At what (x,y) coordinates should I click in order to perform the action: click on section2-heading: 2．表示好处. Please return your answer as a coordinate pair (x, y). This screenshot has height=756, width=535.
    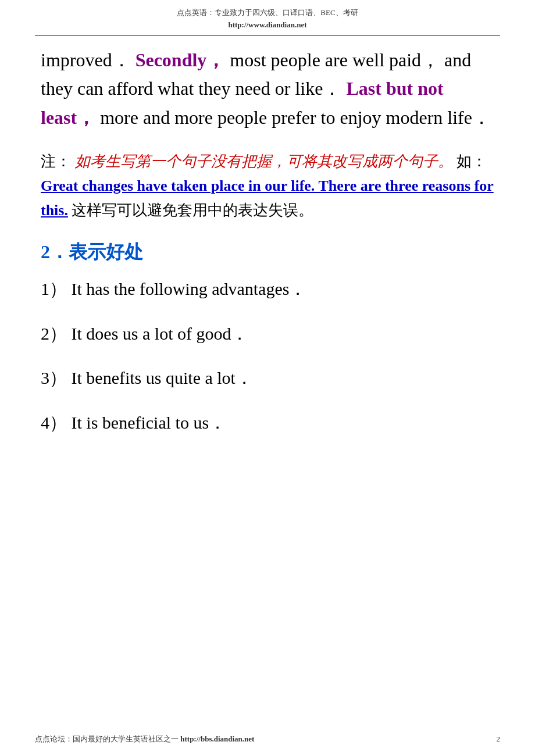
    Looking at the image, I should click on (268, 252).